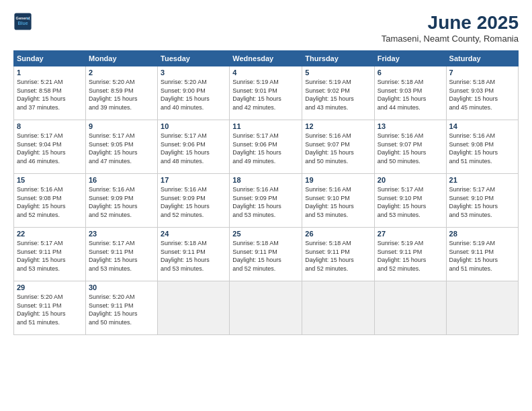 This screenshot has height=411, width=532. Describe the element at coordinates (122, 255) in the screenshot. I see `calendar-day-23: 23Sunrise: 5:17 AMSunset: 9:11 PMDayligh…` at that location.